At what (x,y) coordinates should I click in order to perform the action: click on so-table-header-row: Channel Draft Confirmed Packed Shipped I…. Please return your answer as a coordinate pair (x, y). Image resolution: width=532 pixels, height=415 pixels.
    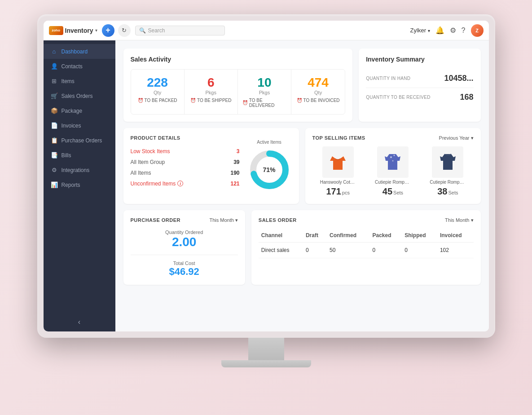
    Looking at the image, I should click on (366, 235).